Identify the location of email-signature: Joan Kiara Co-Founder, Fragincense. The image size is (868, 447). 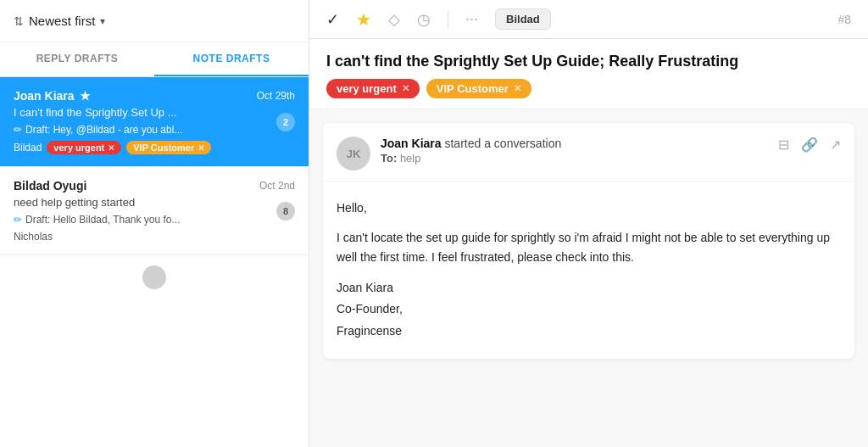
(588, 310).